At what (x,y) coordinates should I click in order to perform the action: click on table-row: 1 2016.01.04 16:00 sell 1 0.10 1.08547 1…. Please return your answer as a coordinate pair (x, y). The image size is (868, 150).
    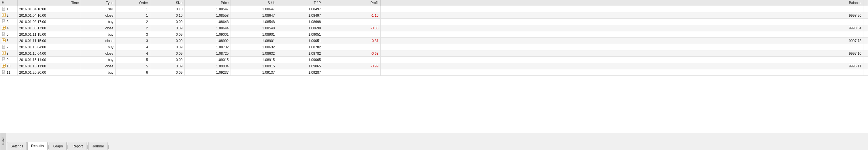
    Looking at the image, I should click on (434, 9).